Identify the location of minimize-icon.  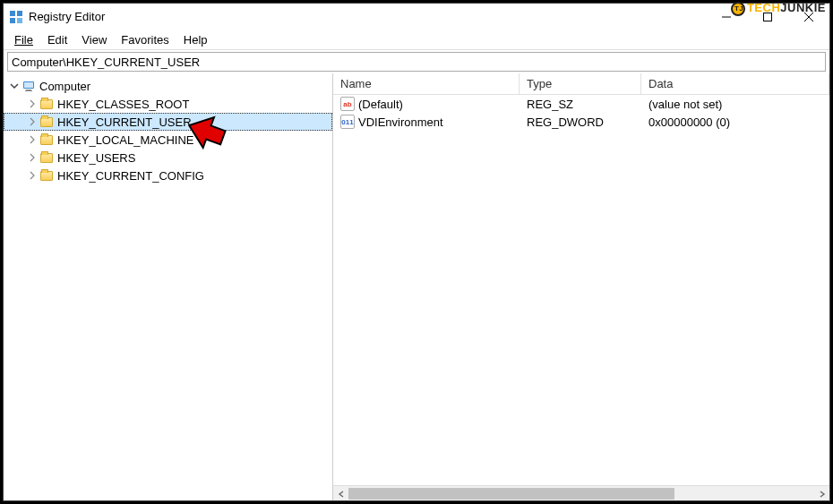
(726, 17).